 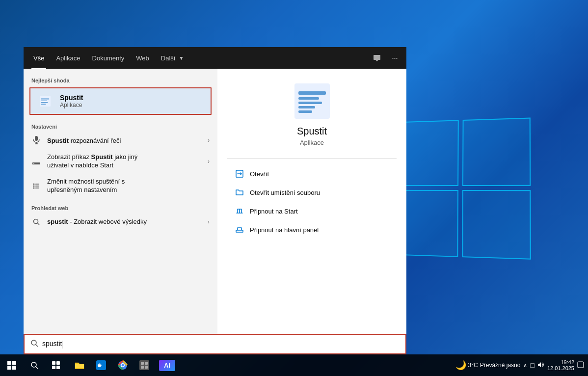 What do you see at coordinates (209, 222) in the screenshot?
I see `web-arrow-icon: ›` at bounding box center [209, 222].